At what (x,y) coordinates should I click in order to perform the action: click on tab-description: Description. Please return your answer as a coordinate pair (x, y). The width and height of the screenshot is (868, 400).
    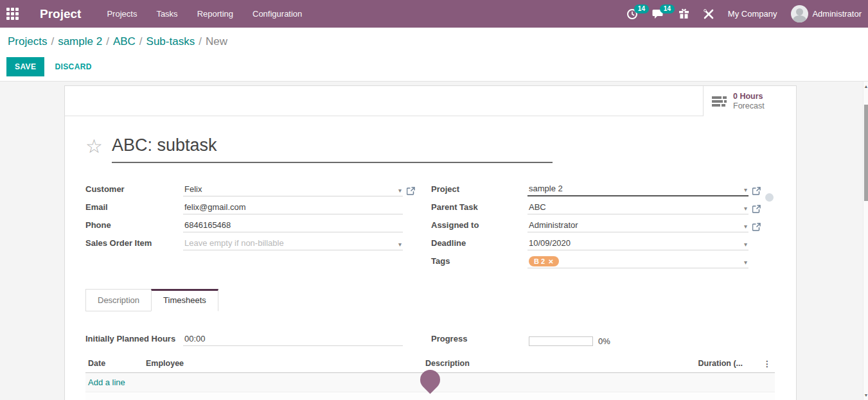
    Looking at the image, I should click on (118, 300).